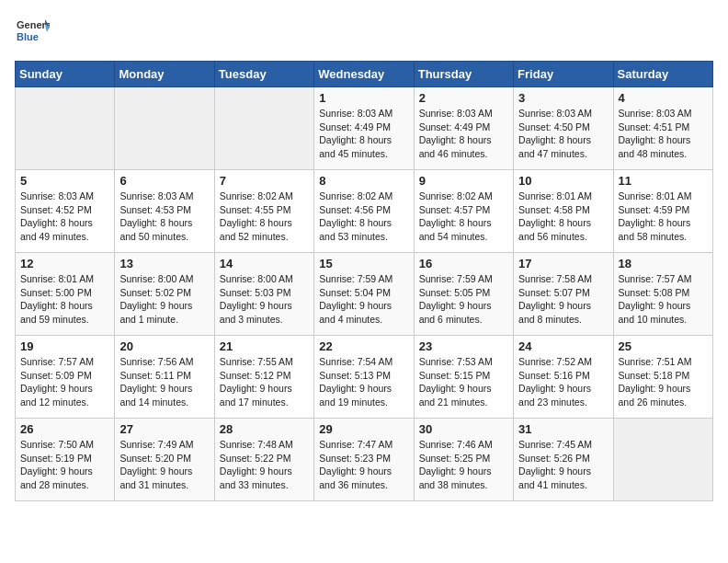  What do you see at coordinates (265, 300) in the screenshot?
I see `day-info: Sunrise: 8:00 AM Sunset: 5:03 PM Dayligh…` at bounding box center [265, 300].